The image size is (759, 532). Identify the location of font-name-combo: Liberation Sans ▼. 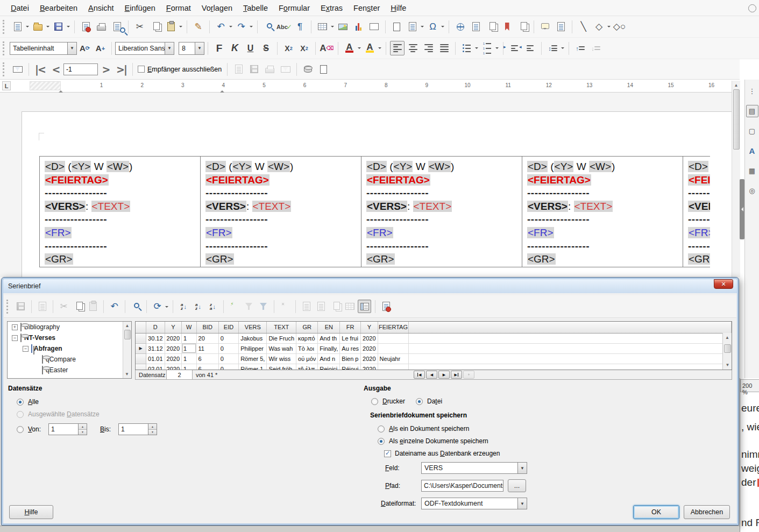
(145, 48).